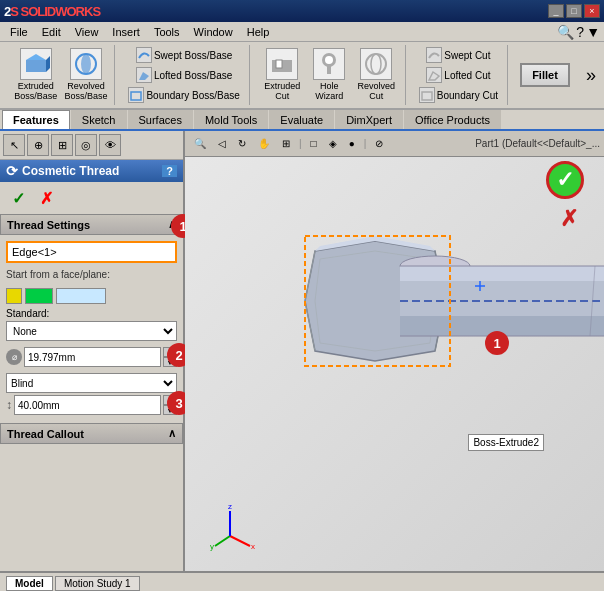 The height and width of the screenshot is (591, 604). I want to click on tab-model: Model, so click(30, 584).